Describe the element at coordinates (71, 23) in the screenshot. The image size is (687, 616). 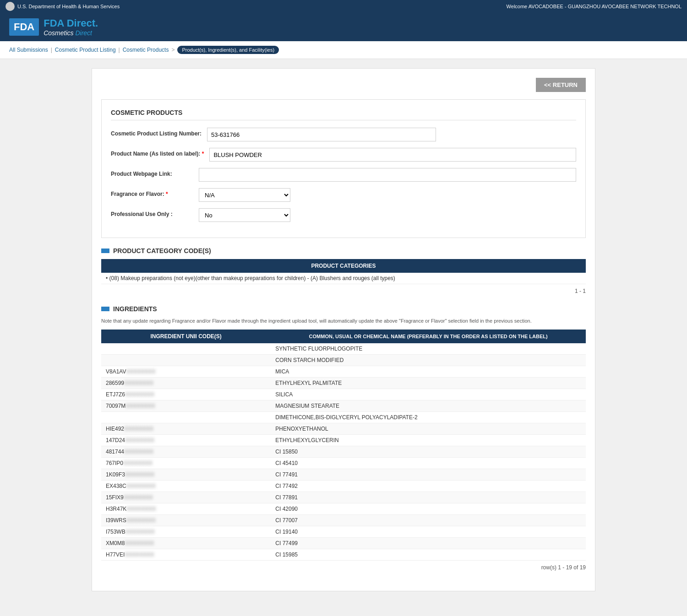
I see `fda-direct-title: FDA Direct.` at that location.